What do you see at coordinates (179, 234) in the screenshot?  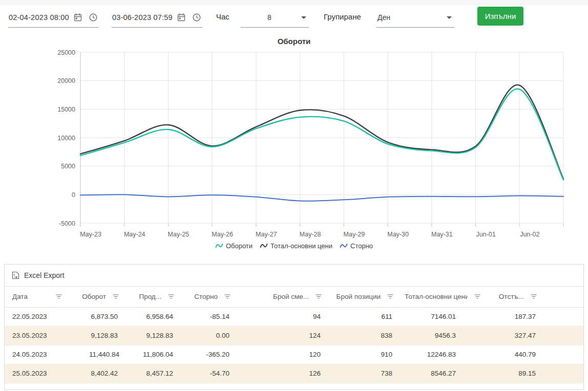 I see `x-axis-tick-label: May-25` at bounding box center [179, 234].